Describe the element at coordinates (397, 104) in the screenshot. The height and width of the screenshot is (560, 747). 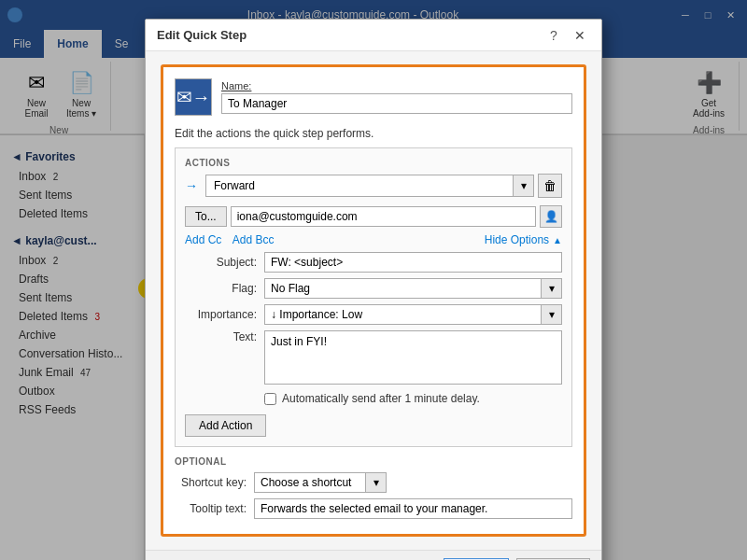
I see `name-input` at that location.